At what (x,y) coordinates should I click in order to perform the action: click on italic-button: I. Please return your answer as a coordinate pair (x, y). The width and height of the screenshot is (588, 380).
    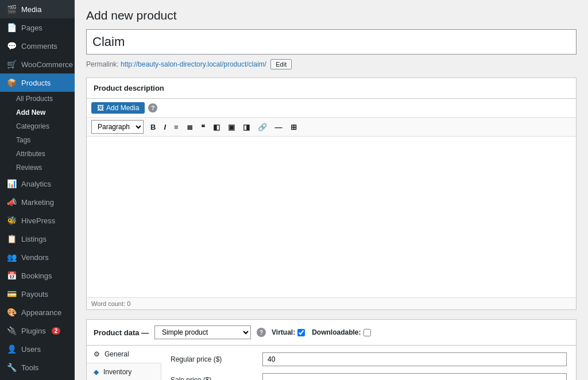
    Looking at the image, I should click on (165, 127).